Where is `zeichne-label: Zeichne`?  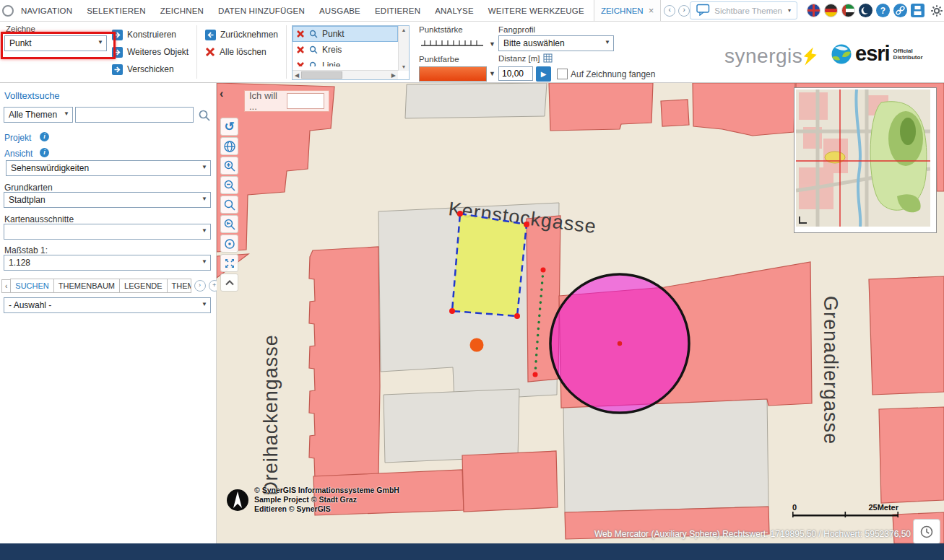 zeichne-label: Zeichne is located at coordinates (20, 29).